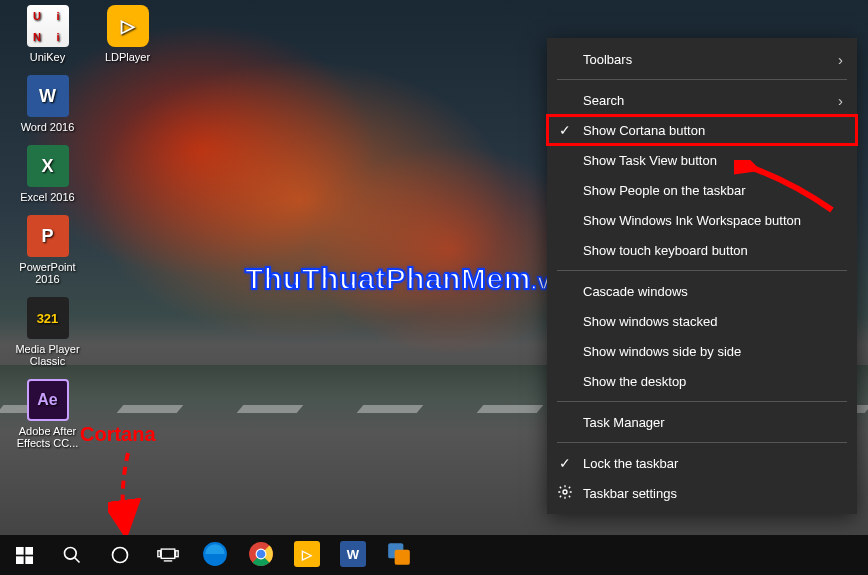 Image resolution: width=868 pixels, height=575 pixels. What do you see at coordinates (702, 321) in the screenshot?
I see `menu-item-stacked: Show windows stacked` at bounding box center [702, 321].